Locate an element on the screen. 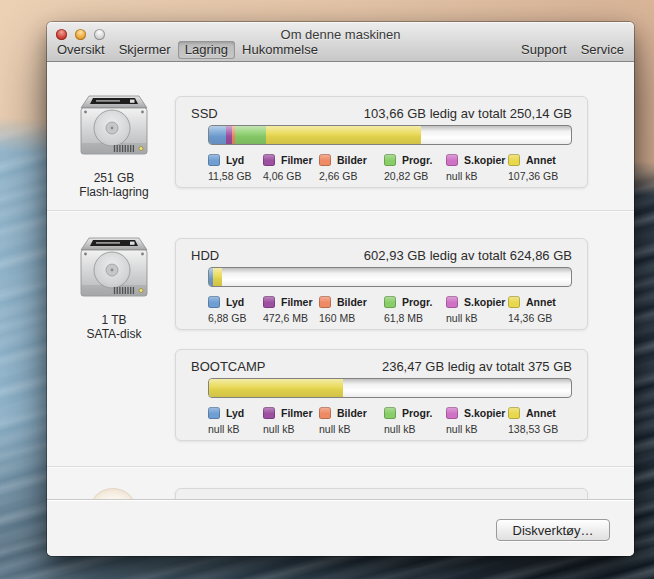 The height and width of the screenshot is (579, 654). legend-value-progr: null kB is located at coordinates (408, 429).